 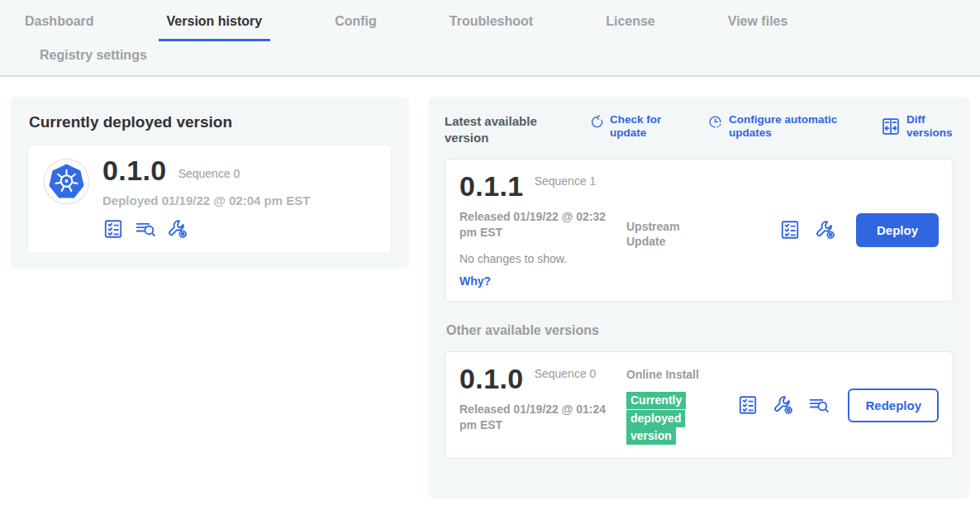 What do you see at coordinates (716, 122) in the screenshot?
I see `auto-update-icon` at bounding box center [716, 122].